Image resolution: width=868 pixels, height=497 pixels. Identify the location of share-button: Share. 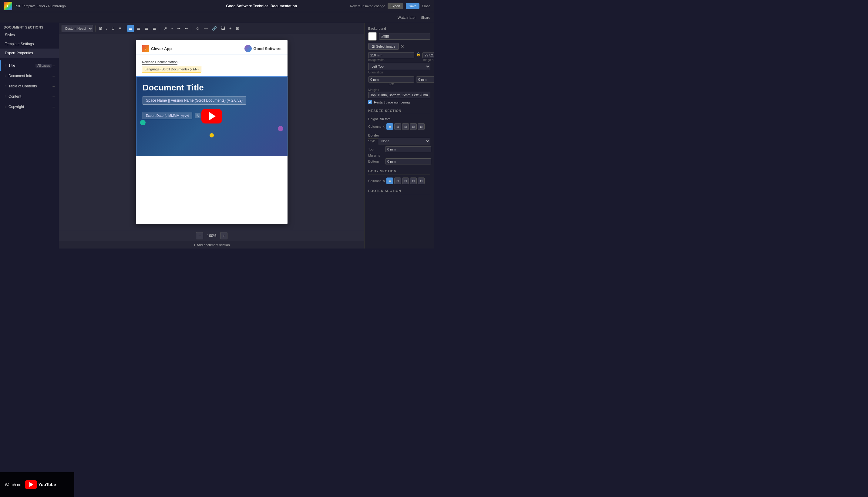
(425, 18).